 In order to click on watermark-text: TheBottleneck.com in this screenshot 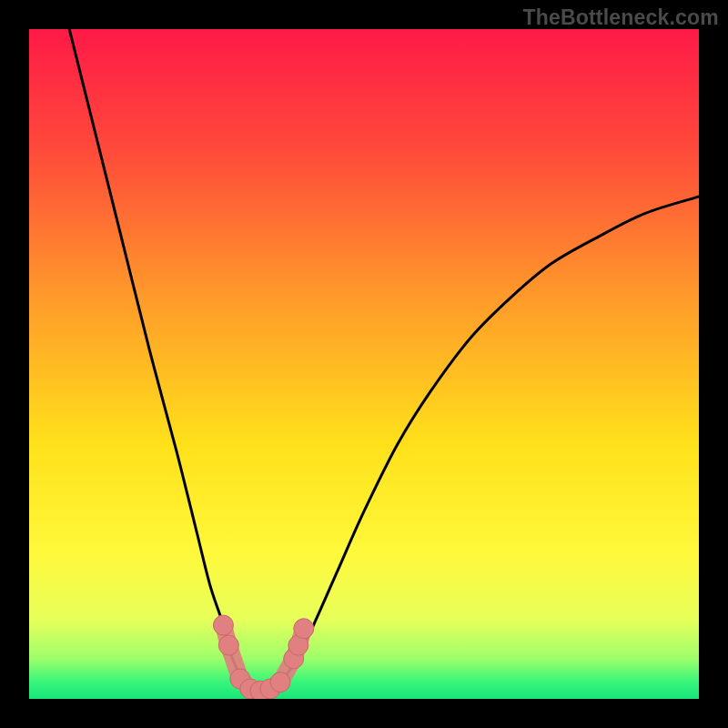, I will do `click(621, 18)`.